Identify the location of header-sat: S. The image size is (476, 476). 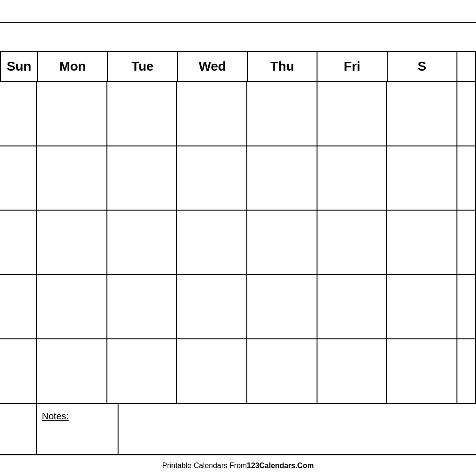
(423, 67).